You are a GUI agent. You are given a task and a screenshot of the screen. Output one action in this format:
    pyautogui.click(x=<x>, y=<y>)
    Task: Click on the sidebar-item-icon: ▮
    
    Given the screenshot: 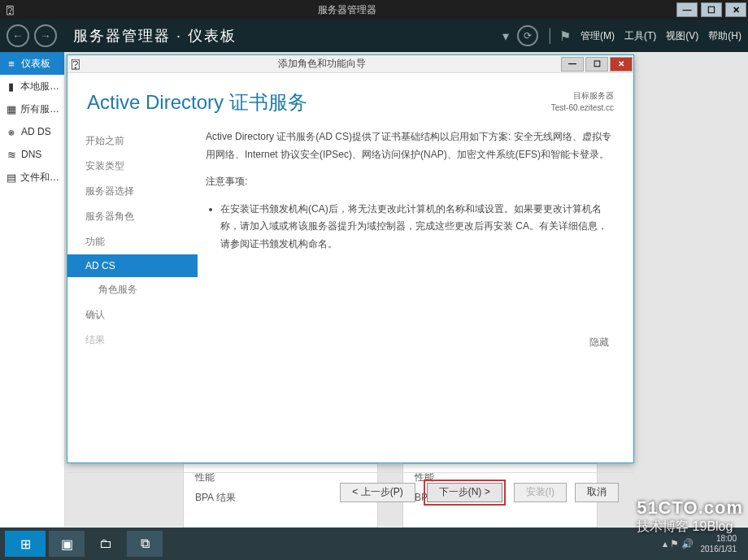 What is the action you would take?
    pyautogui.click(x=11, y=86)
    